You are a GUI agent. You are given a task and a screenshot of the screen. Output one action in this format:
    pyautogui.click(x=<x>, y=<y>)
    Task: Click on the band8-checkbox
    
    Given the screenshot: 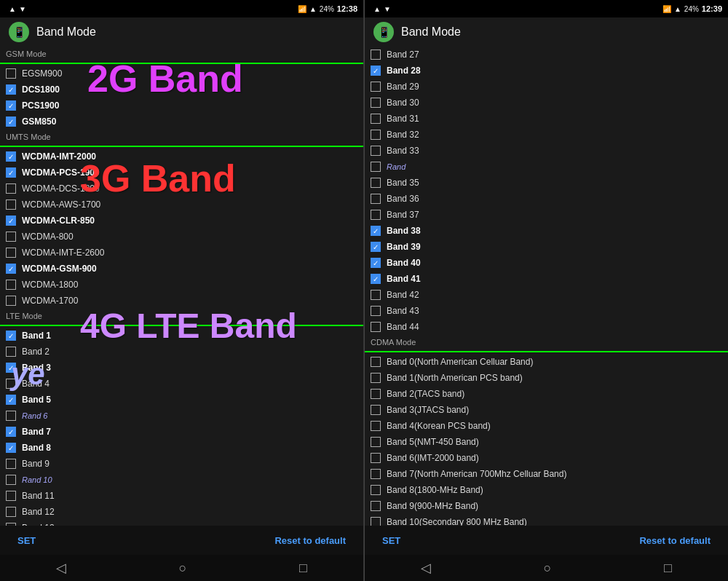 What is the action you would take?
    pyautogui.click(x=11, y=448)
    